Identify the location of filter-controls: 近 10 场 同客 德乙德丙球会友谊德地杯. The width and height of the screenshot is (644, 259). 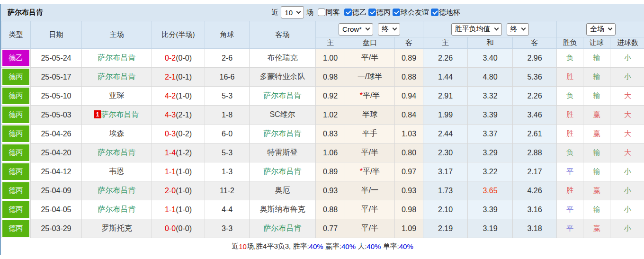
(366, 12).